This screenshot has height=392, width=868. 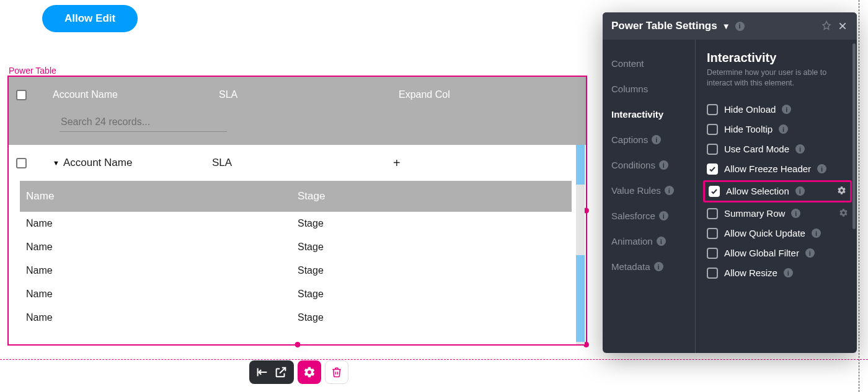 I want to click on nav-value-rules: Value Rulesi, so click(x=649, y=191).